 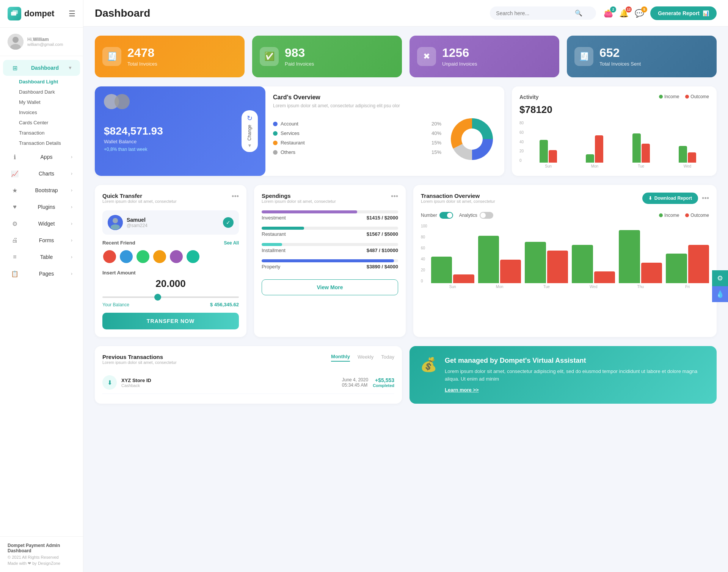 I want to click on settings-float-button: ⚙, so click(x=720, y=278).